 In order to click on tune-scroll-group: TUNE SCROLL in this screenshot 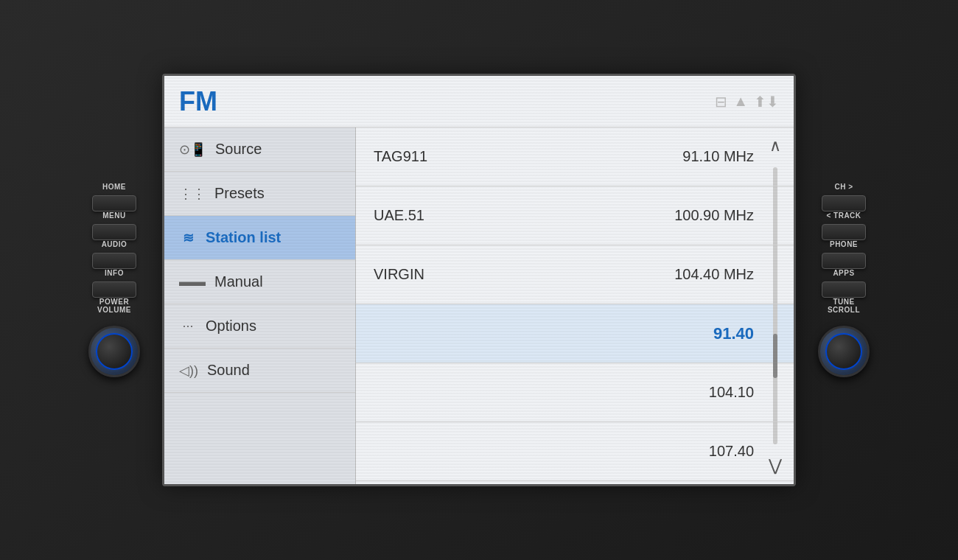, I will do `click(844, 337)`.